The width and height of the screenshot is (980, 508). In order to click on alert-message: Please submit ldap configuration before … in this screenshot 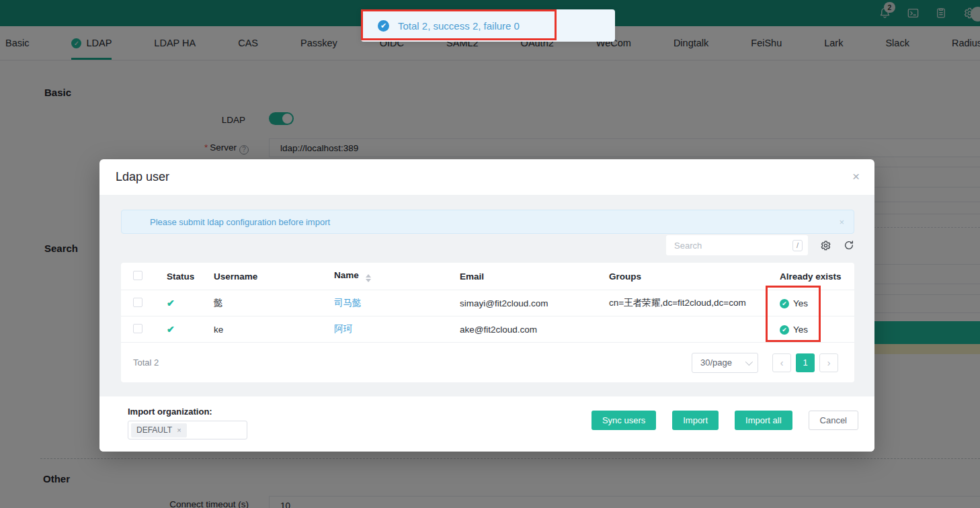, I will do `click(240, 222)`.